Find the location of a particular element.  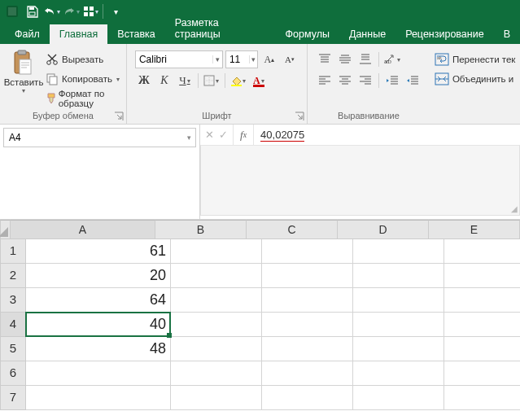

cell-A3: 64 is located at coordinates (98, 300).